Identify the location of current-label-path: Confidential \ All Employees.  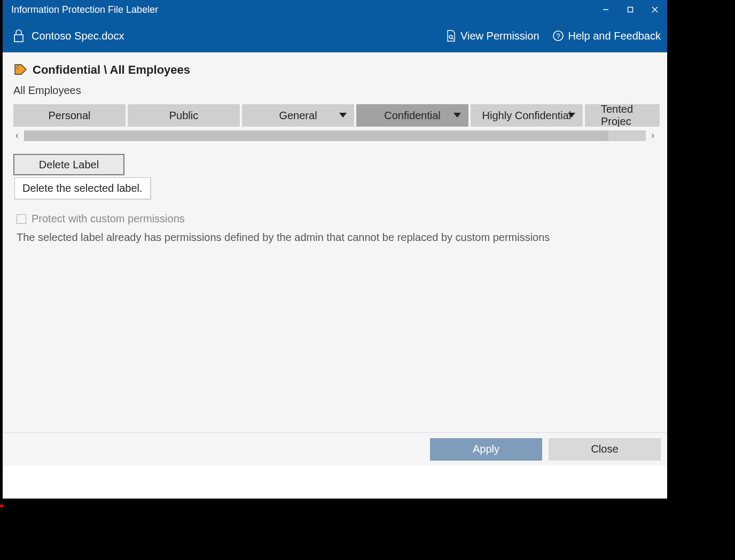
(111, 70).